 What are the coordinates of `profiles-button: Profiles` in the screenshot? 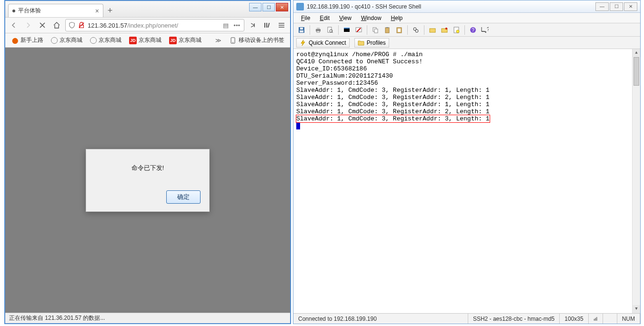 It's located at (372, 43).